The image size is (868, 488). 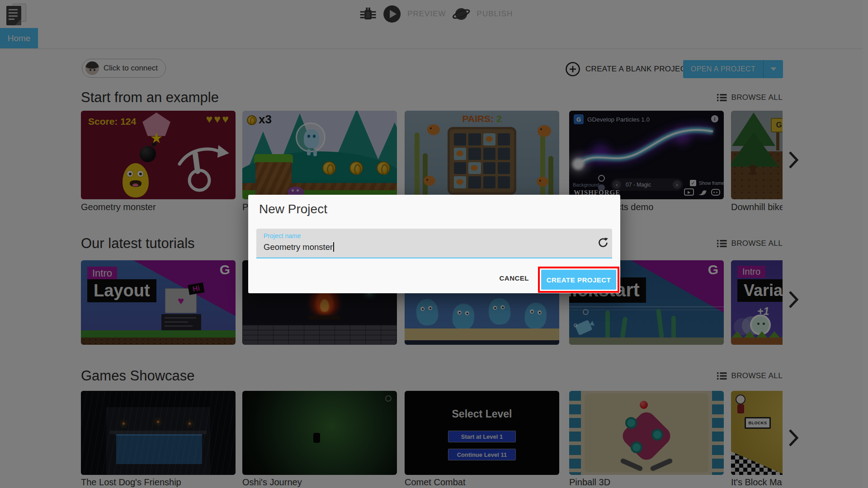 I want to click on refresh-icon, so click(x=603, y=243).